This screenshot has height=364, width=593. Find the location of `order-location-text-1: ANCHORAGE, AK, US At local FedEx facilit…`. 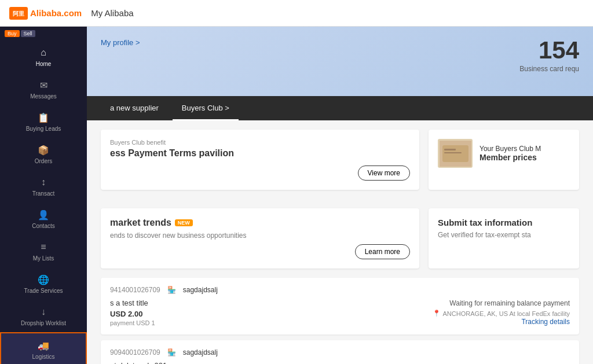

order-location-text-1: ANCHORAGE, AK, US At local FedEx facilit… is located at coordinates (506, 314).